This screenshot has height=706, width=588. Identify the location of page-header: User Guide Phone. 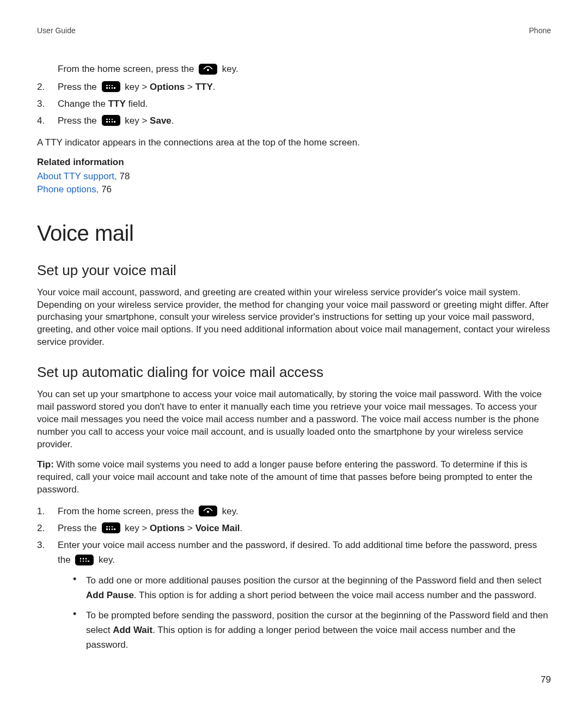
(294, 31).